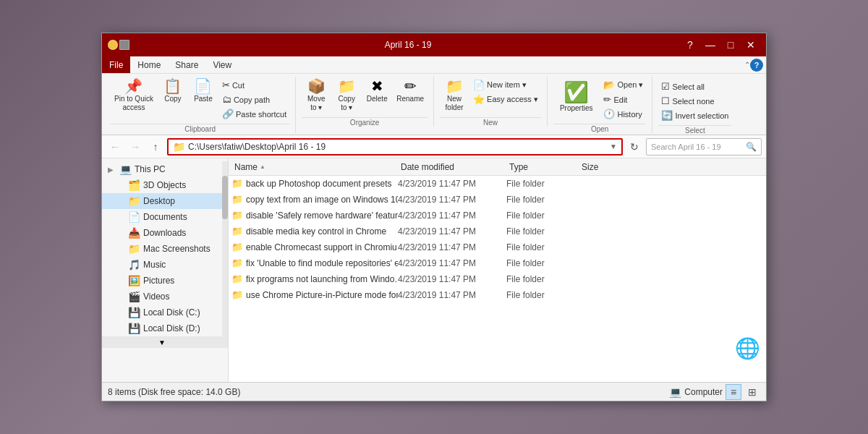  Describe the element at coordinates (225, 255) in the screenshot. I see `sidebar-scrollbar` at that location.